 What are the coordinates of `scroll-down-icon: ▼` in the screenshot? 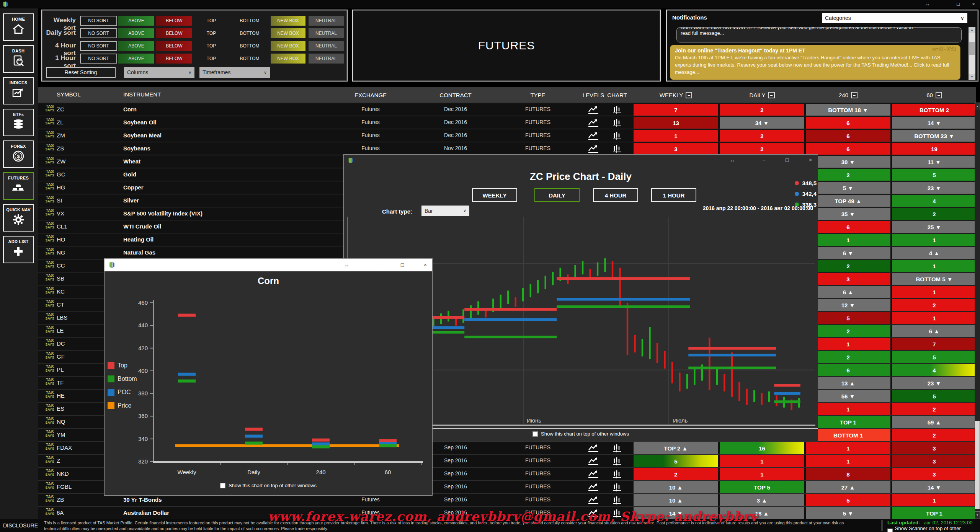 It's located at (977, 515).